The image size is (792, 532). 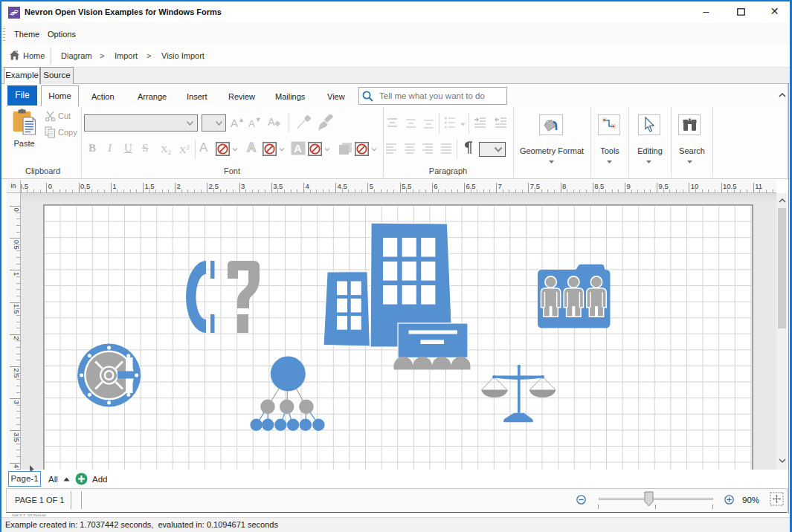 I want to click on svg-text: -0.5, so click(x=25, y=186).